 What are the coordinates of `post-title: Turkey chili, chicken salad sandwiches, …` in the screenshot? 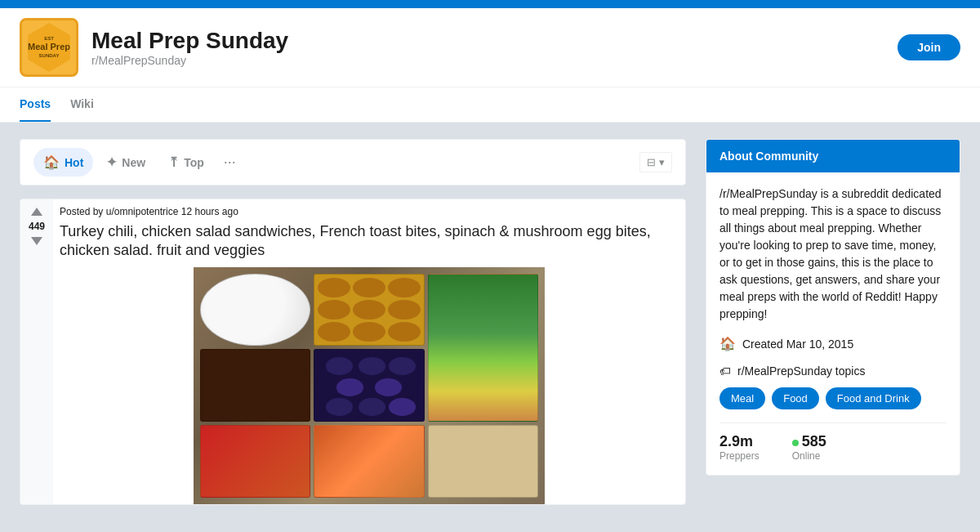 It's located at (369, 242).